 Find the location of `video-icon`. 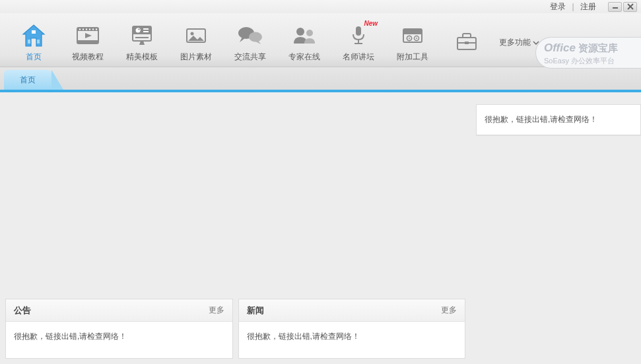

video-icon is located at coordinates (88, 36).